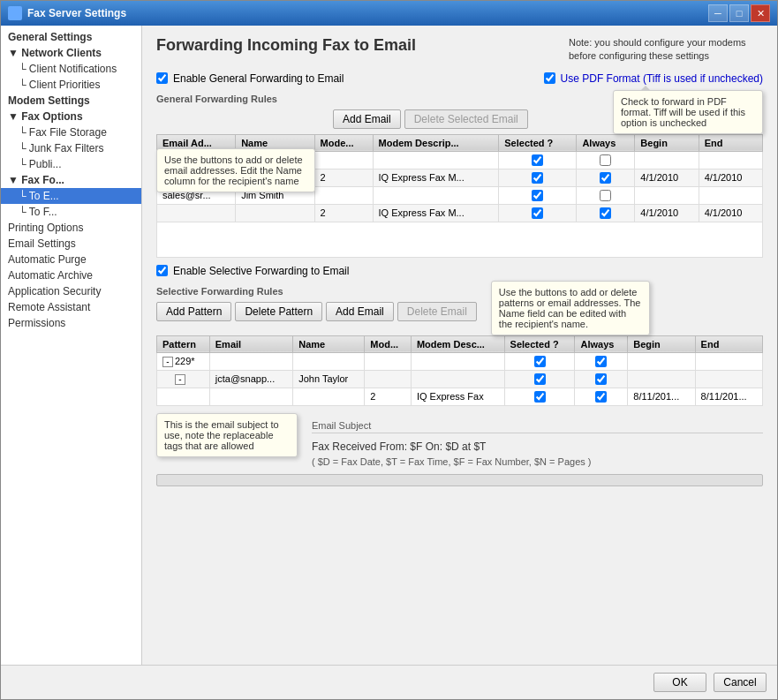 This screenshot has width=778, height=700. Describe the element at coordinates (71, 164) in the screenshot. I see `sidebar-item-publish: └ Publi...` at that location.